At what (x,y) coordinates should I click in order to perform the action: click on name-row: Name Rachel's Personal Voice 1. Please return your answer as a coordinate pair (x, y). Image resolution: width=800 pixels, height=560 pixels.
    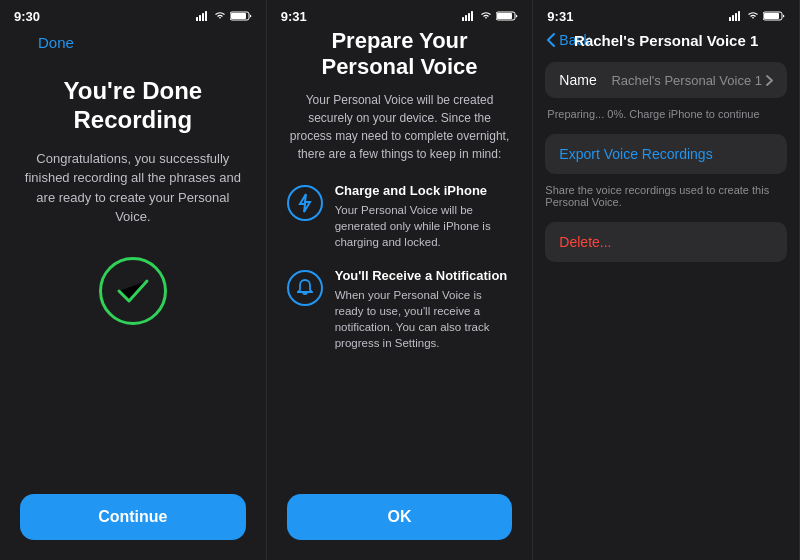
    Looking at the image, I should click on (666, 80).